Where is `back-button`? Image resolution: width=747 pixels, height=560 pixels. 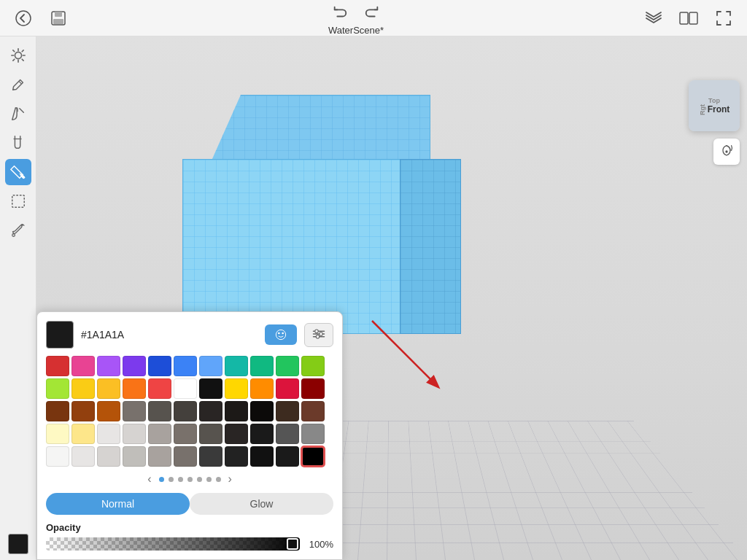
back-button is located at coordinates (23, 18).